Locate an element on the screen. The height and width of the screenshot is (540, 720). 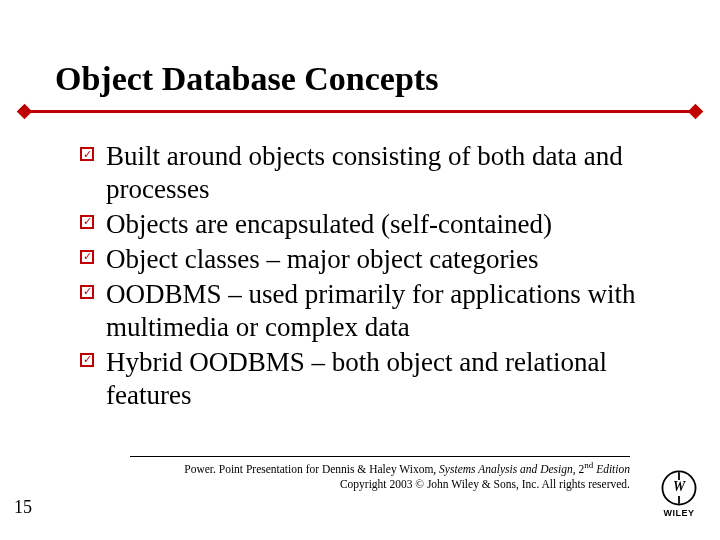
footer-book-title: Systems Analysis and Design, is located at coordinates (508, 469).